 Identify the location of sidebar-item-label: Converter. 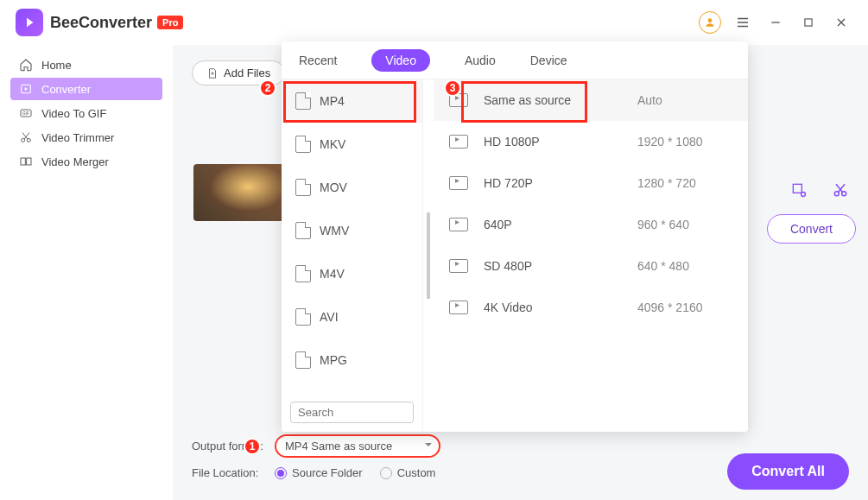
(66, 90).